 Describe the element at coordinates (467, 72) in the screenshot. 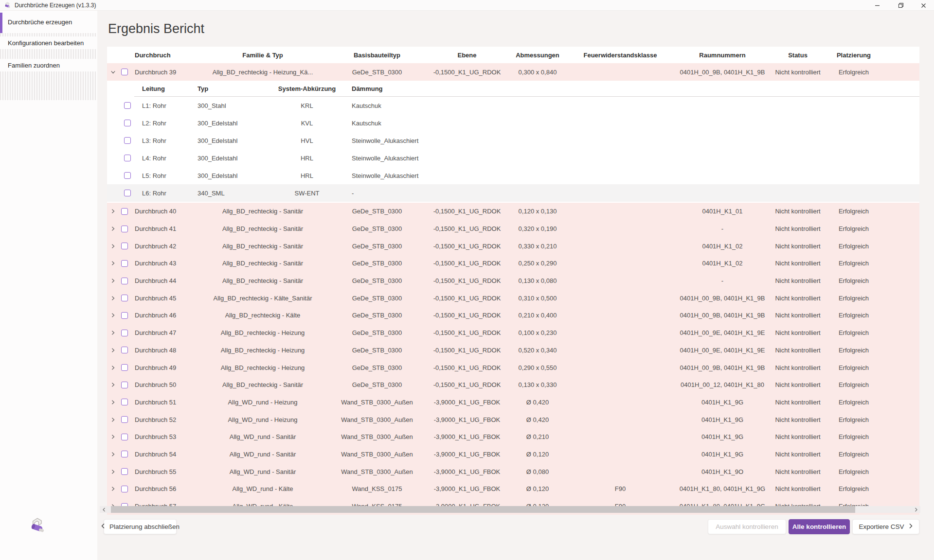

I see `cell-ebene: -0,1500_K1_UG_RDOK` at that location.